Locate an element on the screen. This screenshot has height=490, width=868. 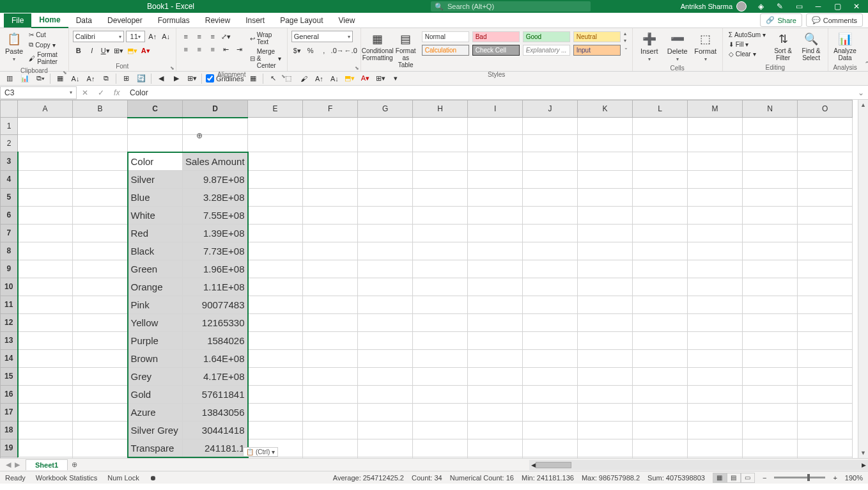
scroll-right-icon: ▶ is located at coordinates (864, 465).